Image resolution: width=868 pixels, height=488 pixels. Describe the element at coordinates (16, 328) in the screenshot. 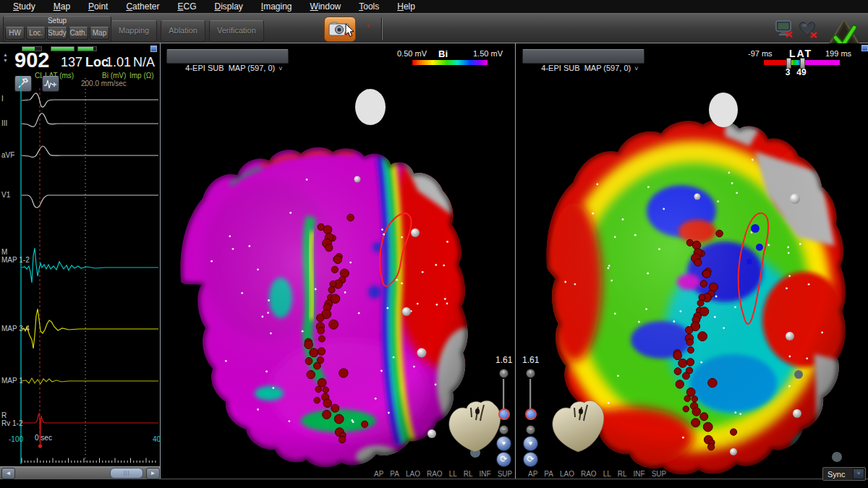

I see `lead-label: MAP 3-4` at that location.